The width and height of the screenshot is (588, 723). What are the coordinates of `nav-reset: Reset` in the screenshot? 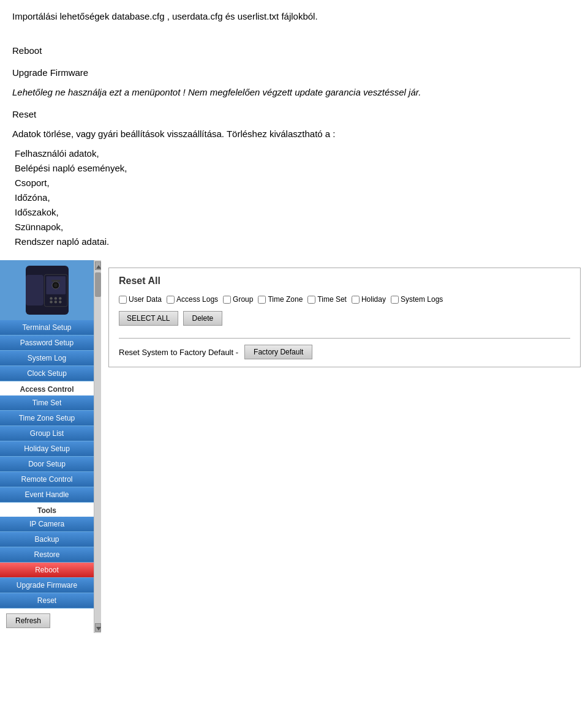 It's located at (47, 601).